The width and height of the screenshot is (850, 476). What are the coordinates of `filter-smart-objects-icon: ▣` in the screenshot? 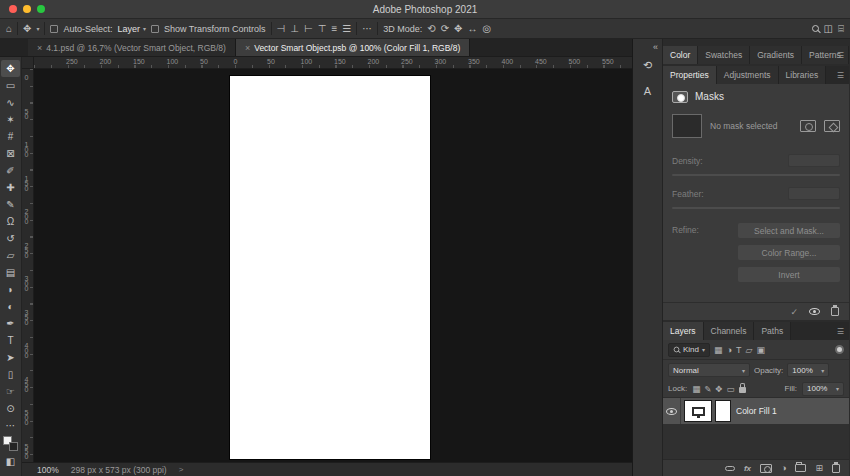 It's located at (760, 350).